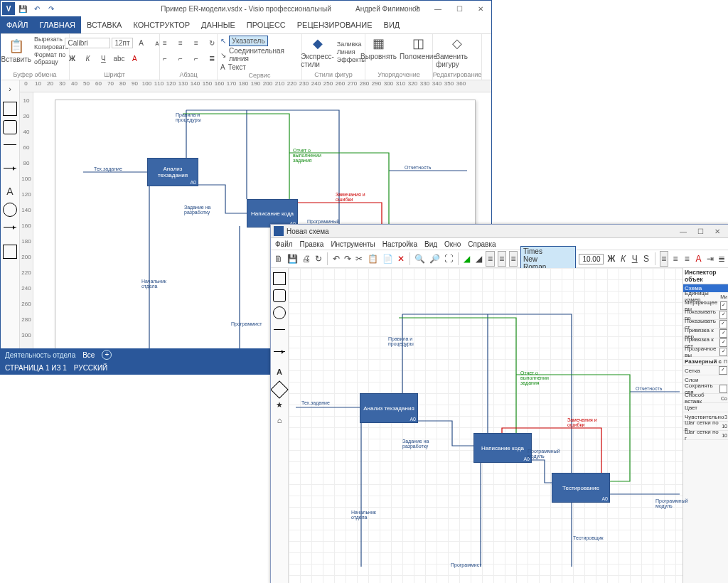 The image size is (728, 583). I want to click on line2-icon: ≡, so click(502, 259).